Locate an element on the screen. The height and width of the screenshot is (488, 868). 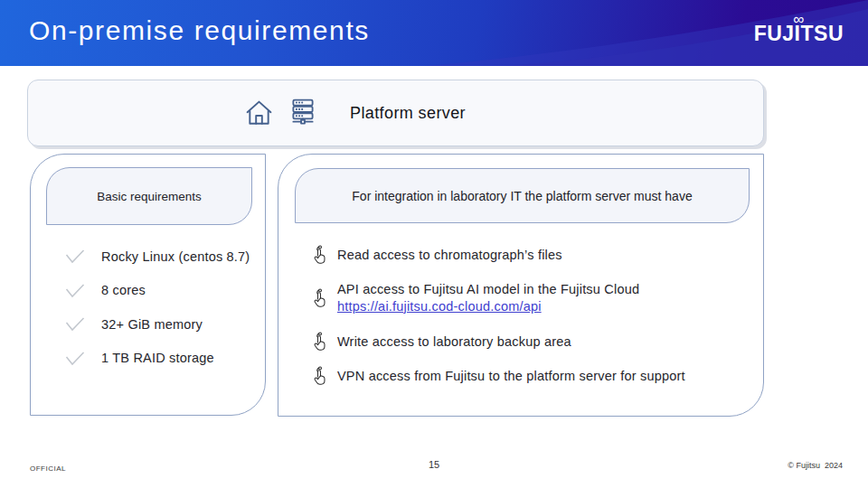
basic-requirements-list: Rocky Linux (centos 8.7) 8 cores 32+ GiB… is located at coordinates (161, 307).